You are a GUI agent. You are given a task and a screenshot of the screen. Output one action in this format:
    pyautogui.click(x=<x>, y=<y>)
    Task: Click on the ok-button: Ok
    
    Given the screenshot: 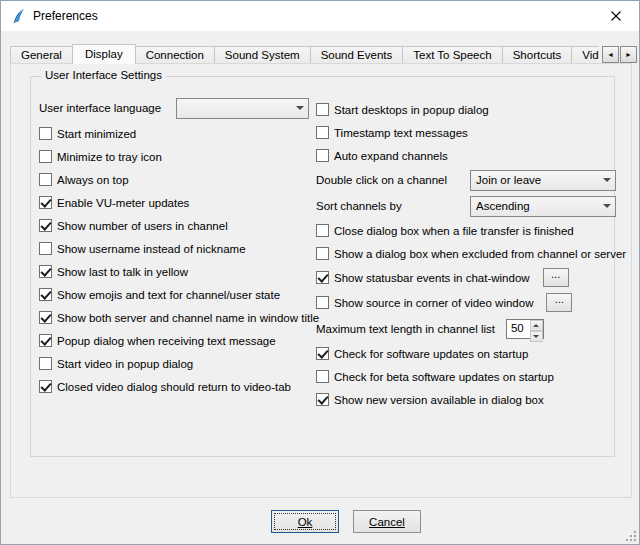 What is the action you would take?
    pyautogui.click(x=305, y=522)
    